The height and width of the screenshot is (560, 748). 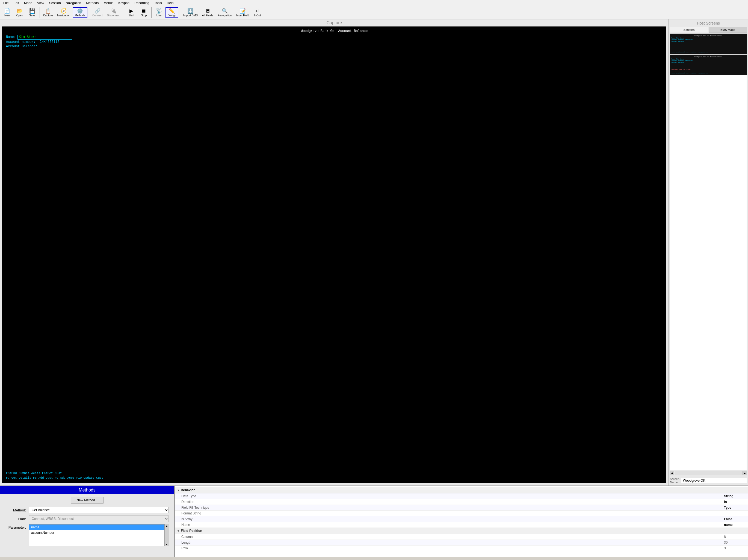 I want to click on menu-tools: Tools, so click(x=158, y=3).